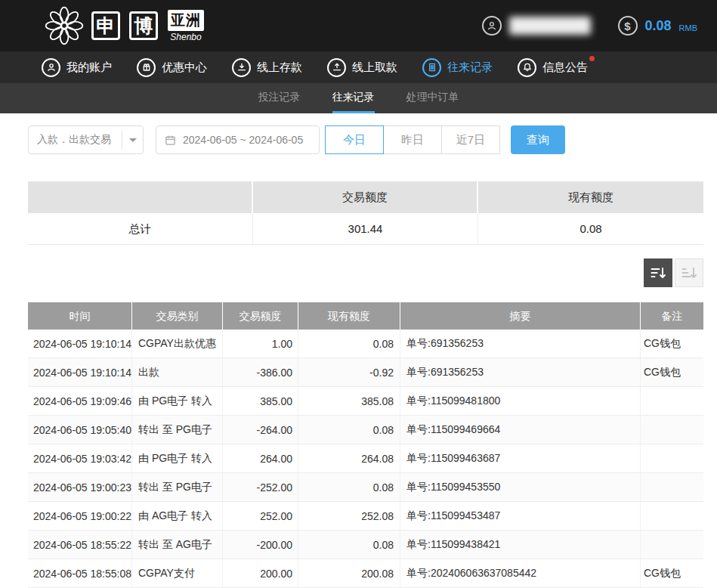 The height and width of the screenshot is (588, 717). Describe the element at coordinates (590, 26) in the screenshot. I see `account-area: $ 0.08 RMB` at that location.